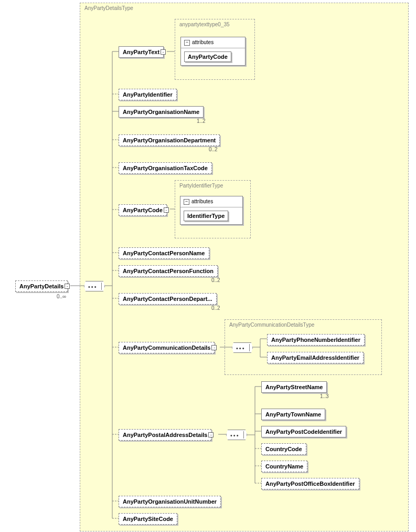  I want to click on node-label: AnyPartyOrganisationTaxCode, so click(165, 168).